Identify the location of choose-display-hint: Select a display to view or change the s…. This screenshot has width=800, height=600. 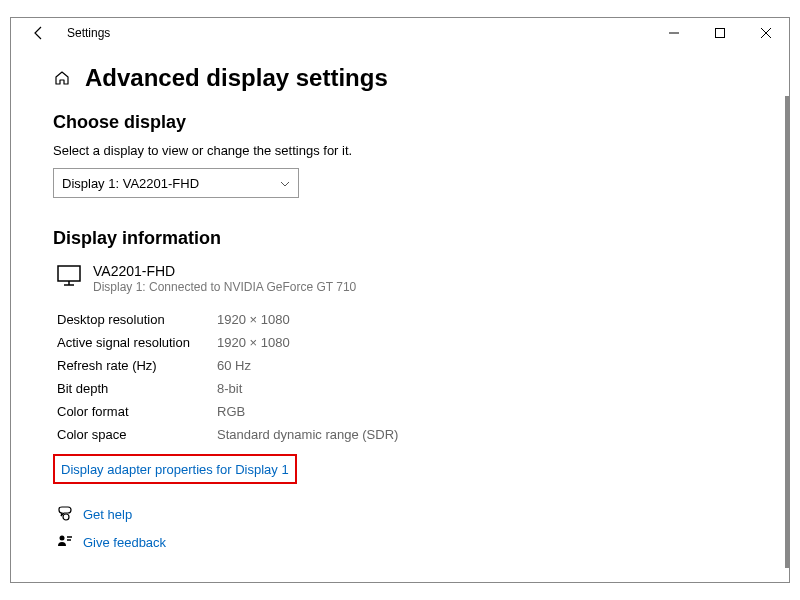
(403, 150).